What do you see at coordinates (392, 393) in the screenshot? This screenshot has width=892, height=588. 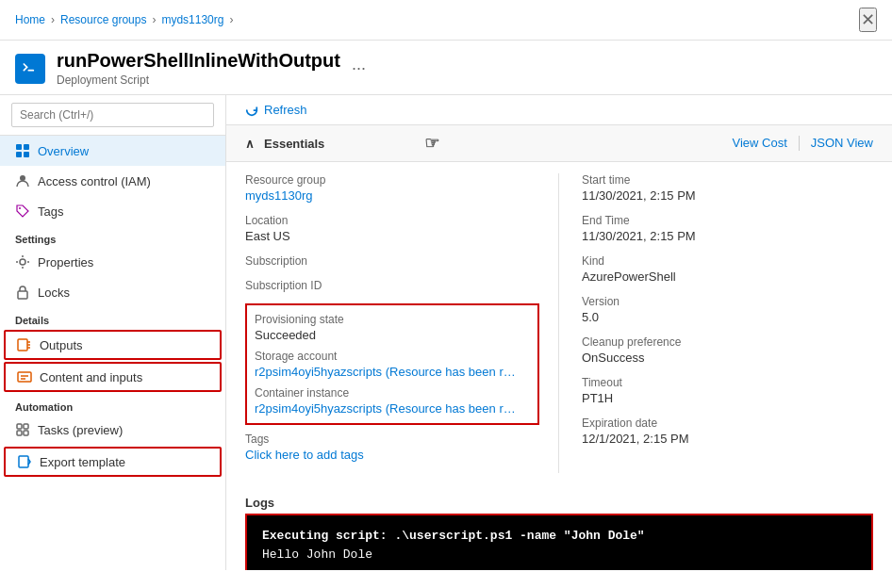 I see `field-label-container-instance: Container instance` at bounding box center [392, 393].